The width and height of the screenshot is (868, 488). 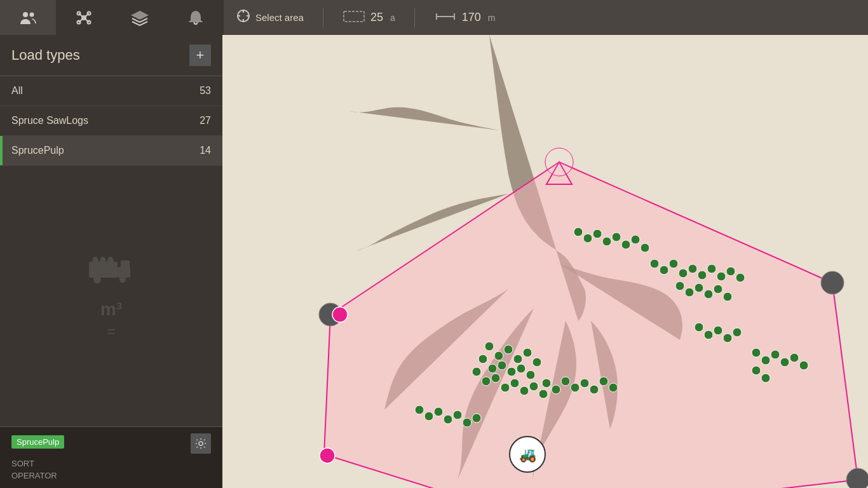 What do you see at coordinates (111, 271) in the screenshot?
I see `watermark-truck-icon` at bounding box center [111, 271].